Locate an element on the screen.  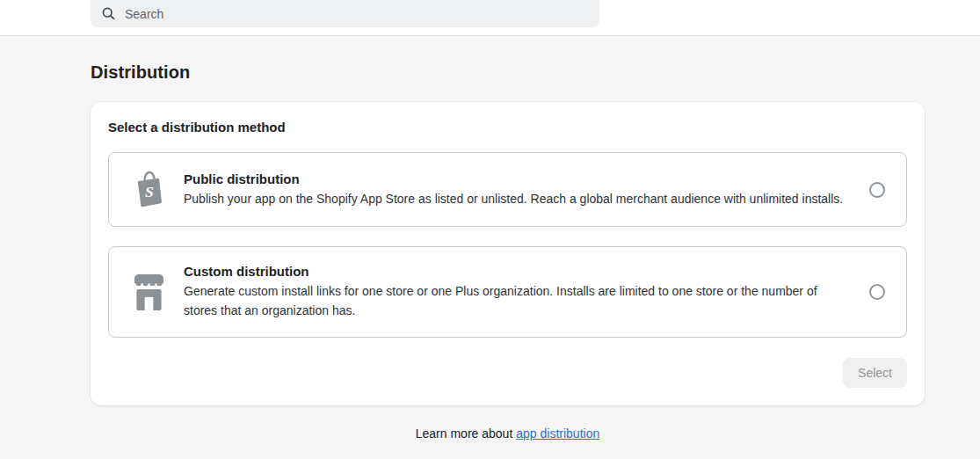
page-title: Distribution is located at coordinates (535, 72).